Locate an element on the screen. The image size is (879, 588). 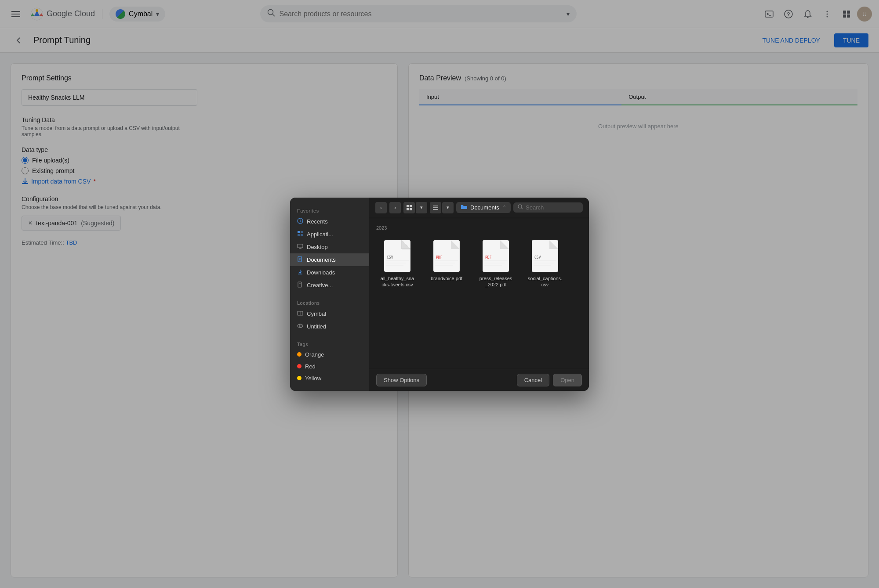
file-item-csv2: CSV social_captions.csv is located at coordinates (545, 263).